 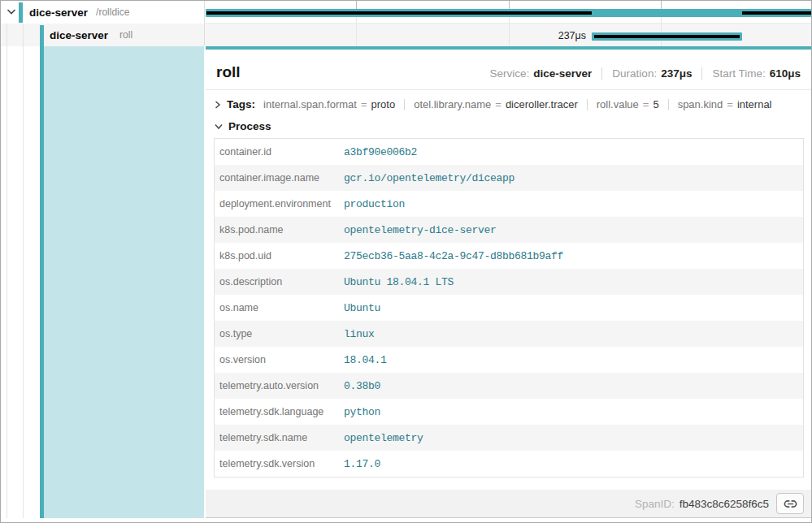 What do you see at coordinates (571, 438) in the screenshot?
I see `process-value: opentelemetry` at bounding box center [571, 438].